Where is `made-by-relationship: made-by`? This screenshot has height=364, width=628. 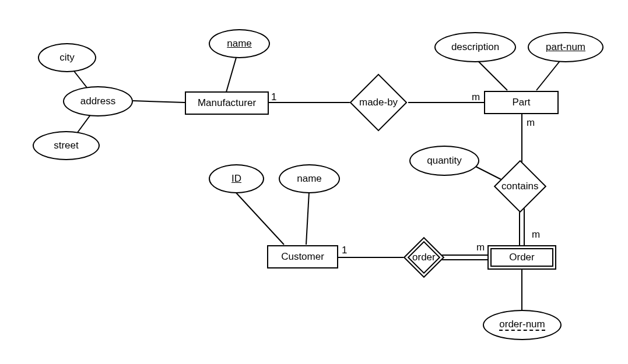 made-by-relationship: made-by is located at coordinates (379, 103).